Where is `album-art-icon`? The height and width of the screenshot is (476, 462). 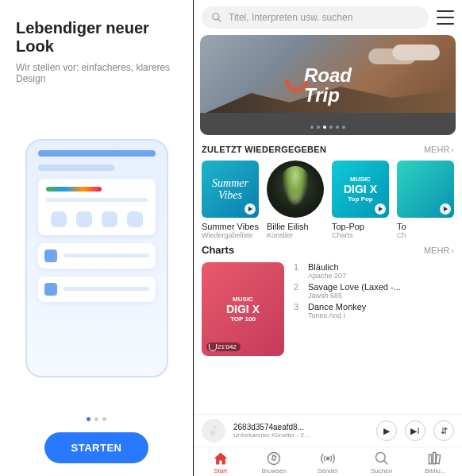
album-art-icon is located at coordinates (214, 431).